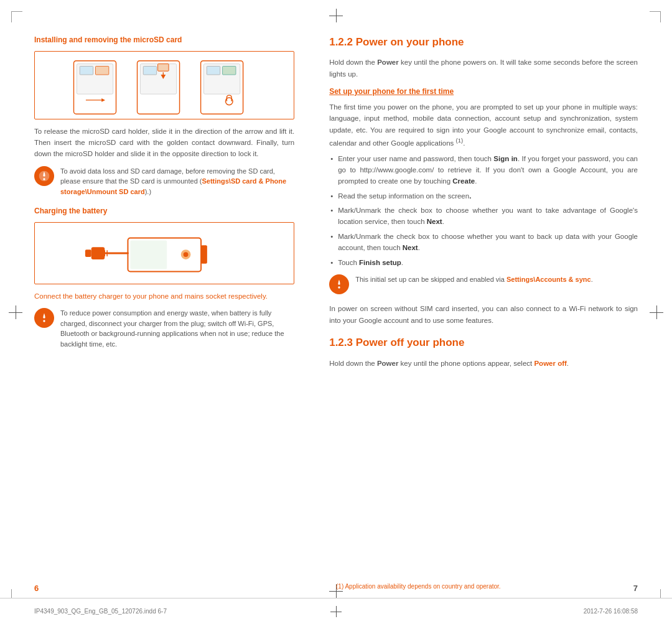 This screenshot has height=624, width=672. Describe the element at coordinates (483, 284) in the screenshot. I see `note-sync-block: This initial set up can be skipped and e…` at that location.